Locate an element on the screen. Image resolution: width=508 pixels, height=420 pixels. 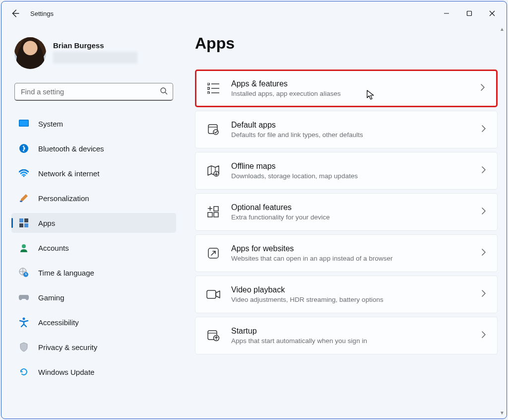
sidebar-item-label: Network & internet is located at coordinates (68, 174).